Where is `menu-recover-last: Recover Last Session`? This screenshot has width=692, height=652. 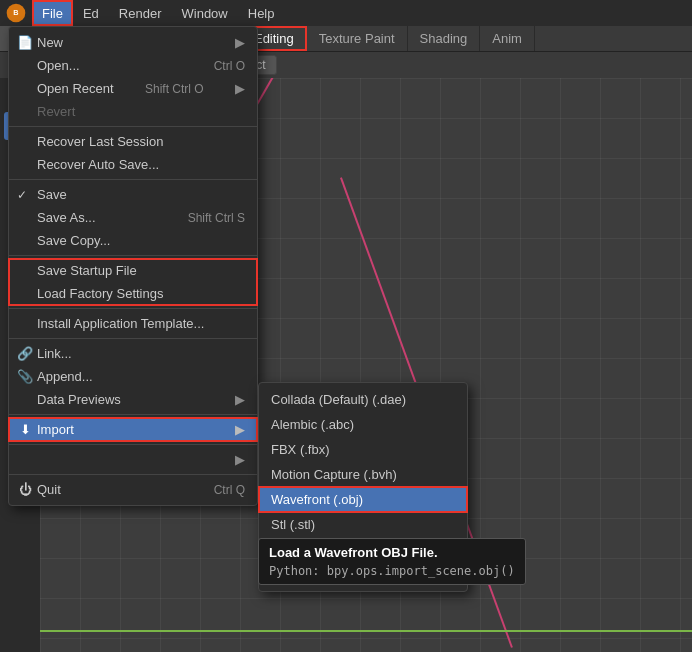
menu-recover-last: Recover Last Session is located at coordinates (133, 142).